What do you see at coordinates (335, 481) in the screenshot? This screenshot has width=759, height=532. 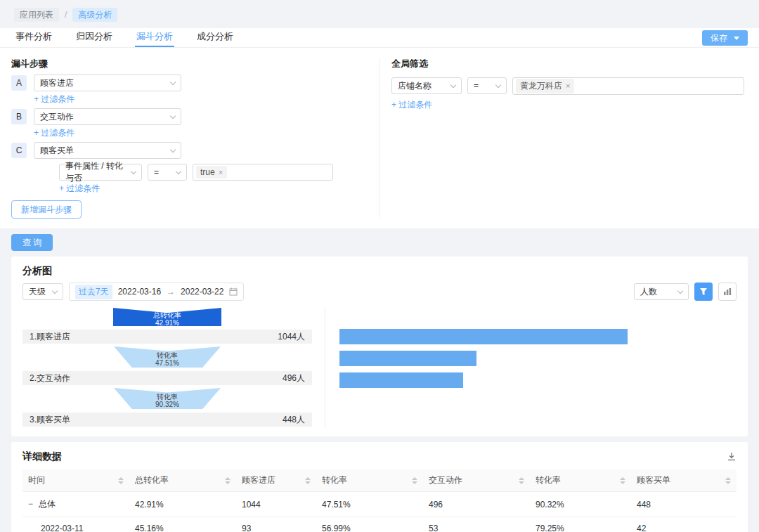 I see `column-label: 转化率` at bounding box center [335, 481].